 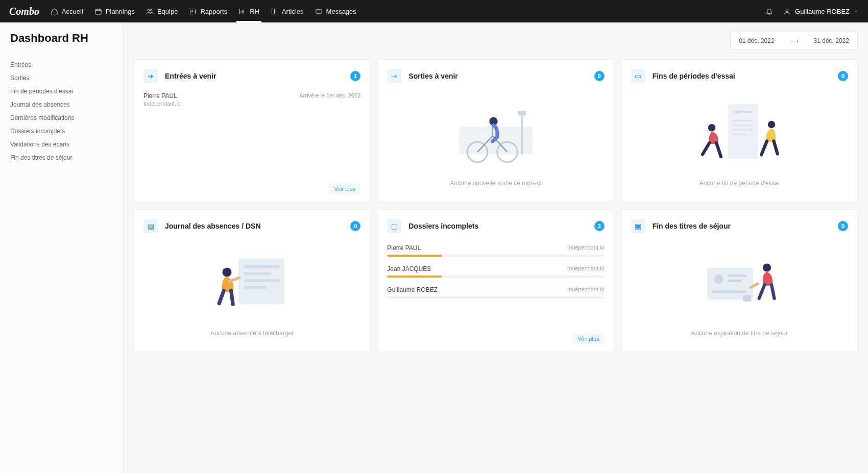 What do you see at coordinates (495, 131) in the screenshot?
I see `card-sorties: ⇢ Sorties à venir 0` at bounding box center [495, 131].